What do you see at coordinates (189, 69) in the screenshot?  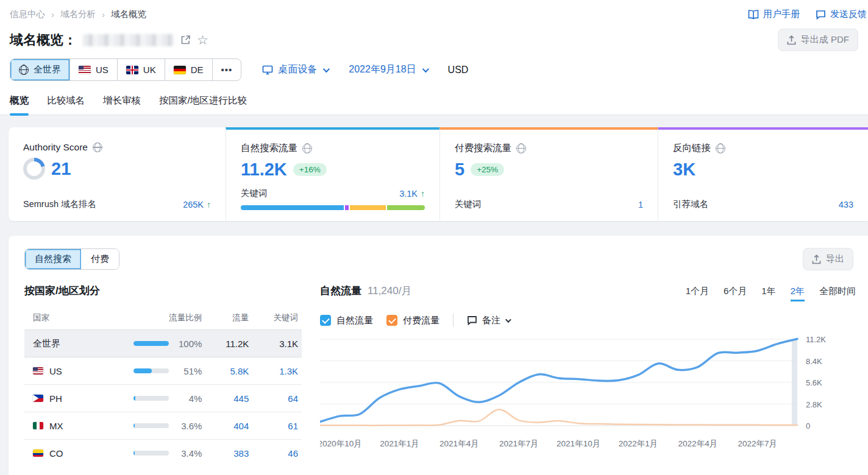 I see `country-option-de: DE` at bounding box center [189, 69].